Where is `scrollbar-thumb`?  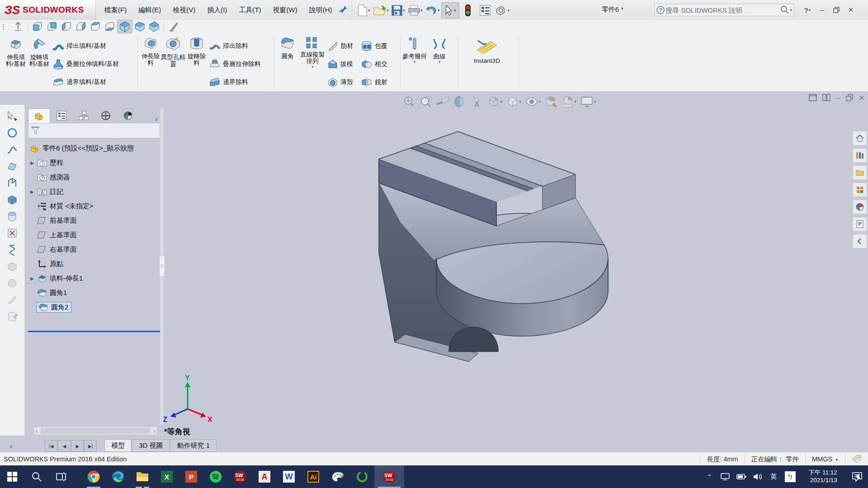 scrollbar-thumb is located at coordinates (96, 431).